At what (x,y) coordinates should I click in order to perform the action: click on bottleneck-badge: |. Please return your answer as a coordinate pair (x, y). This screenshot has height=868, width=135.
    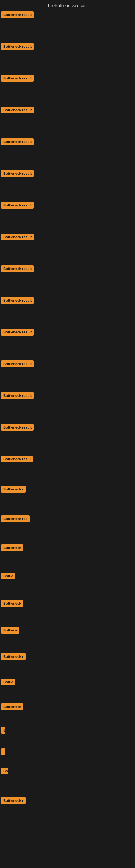
    Looking at the image, I should click on (3, 752).